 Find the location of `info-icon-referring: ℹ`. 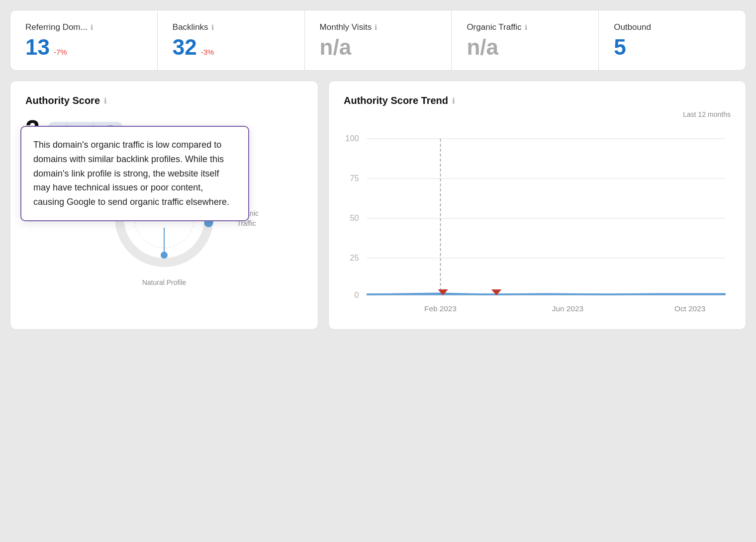

info-icon-referring: ℹ is located at coordinates (92, 27).